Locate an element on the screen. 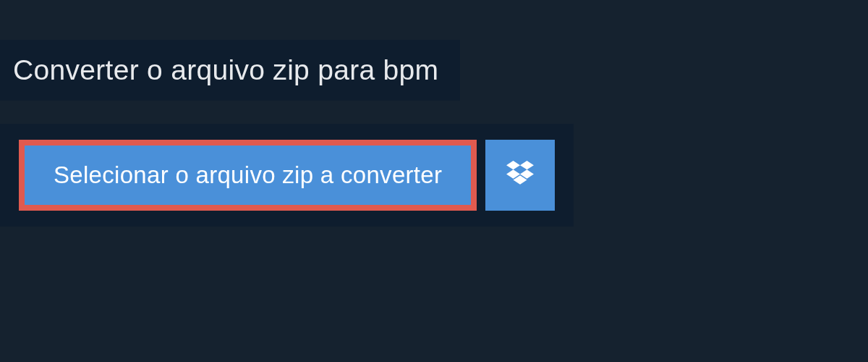  page-title: Converter o arquivo zip para bpm is located at coordinates (226, 70).